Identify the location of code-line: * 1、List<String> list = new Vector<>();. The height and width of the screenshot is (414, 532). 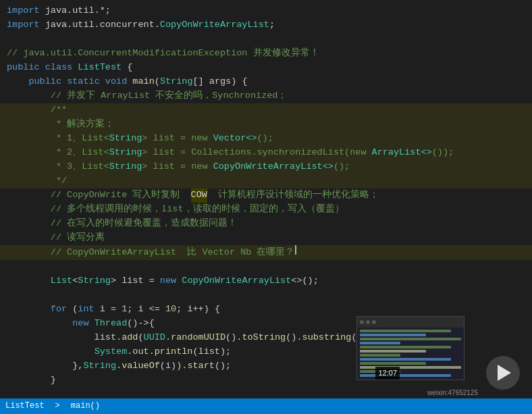
(266, 139).